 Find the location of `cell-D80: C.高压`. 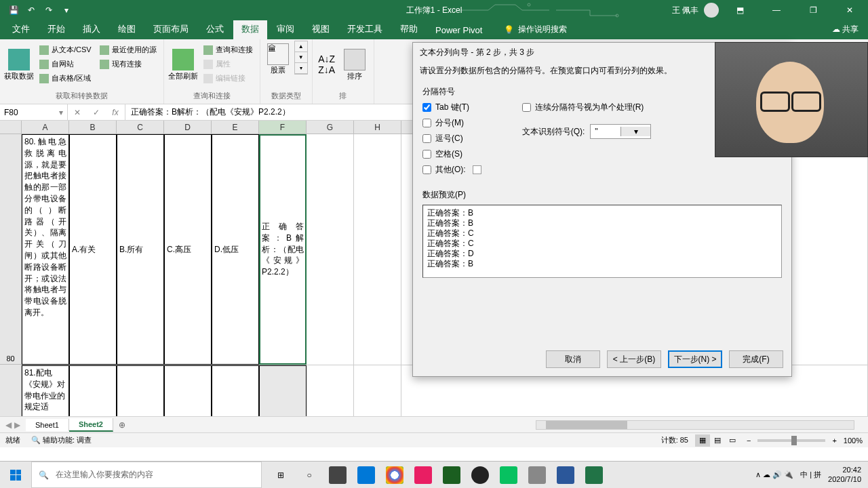

cell-D80: C.高压 is located at coordinates (188, 249).